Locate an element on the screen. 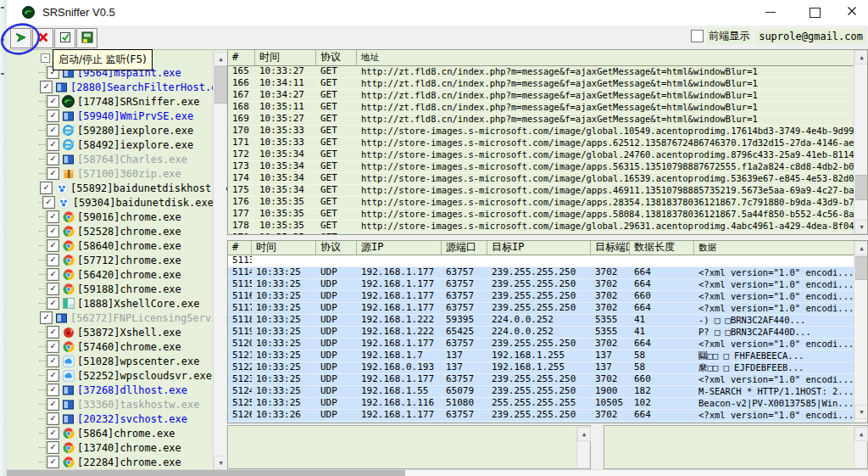 This screenshot has width=868, height=476. packet-row: 511910:33:25UDP192.168.1.22265425224.0.0… is located at coordinates (541, 333).